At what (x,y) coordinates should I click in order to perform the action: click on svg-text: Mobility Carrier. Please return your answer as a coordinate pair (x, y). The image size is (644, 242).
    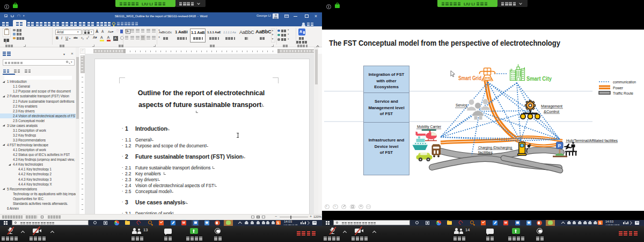
    Looking at the image, I should click on (429, 127).